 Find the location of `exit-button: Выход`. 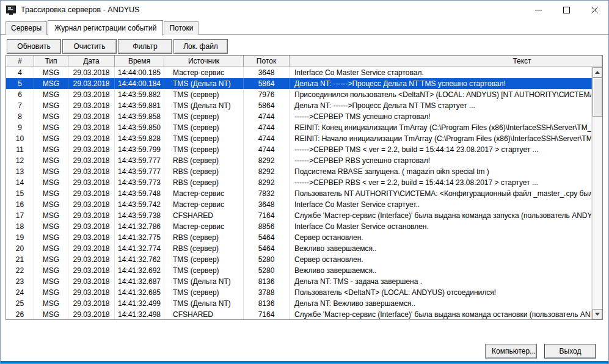

exit-button: Выход is located at coordinates (571, 351).